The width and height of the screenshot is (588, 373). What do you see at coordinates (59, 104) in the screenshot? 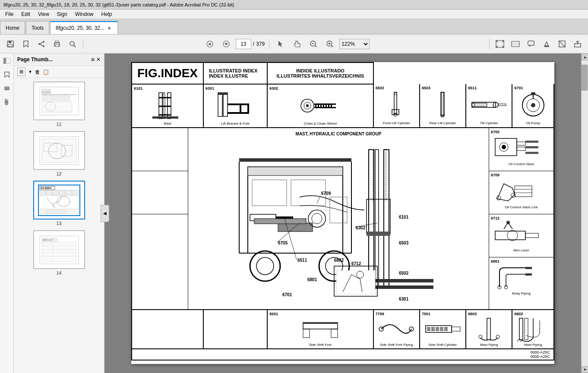
I see `thumbnail-item-11: FIG.INDEX 11` at bounding box center [59, 104].